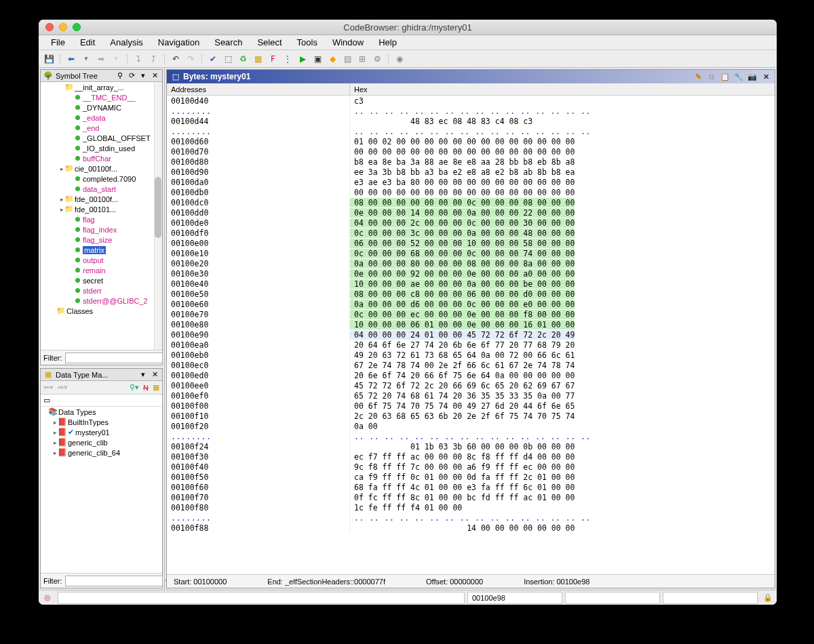 This screenshot has width=814, height=644. I want to click on tree-icon: ⊞, so click(362, 59).